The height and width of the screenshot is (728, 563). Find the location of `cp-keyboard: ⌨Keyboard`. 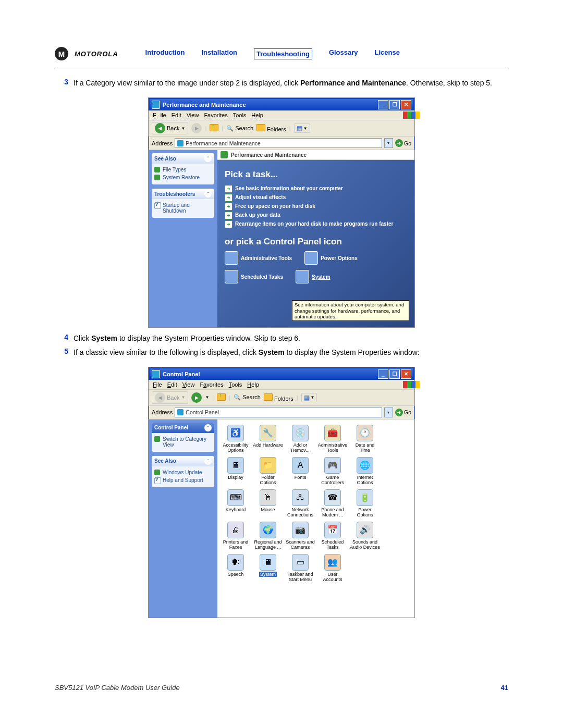

cp-keyboard: ⌨Keyboard is located at coordinates (236, 503).